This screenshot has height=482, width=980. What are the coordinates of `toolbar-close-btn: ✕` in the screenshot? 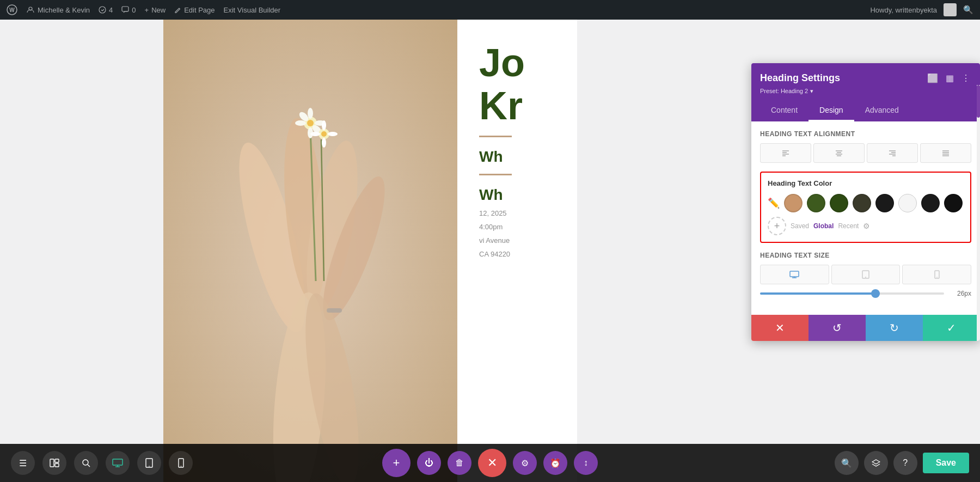 It's located at (492, 463).